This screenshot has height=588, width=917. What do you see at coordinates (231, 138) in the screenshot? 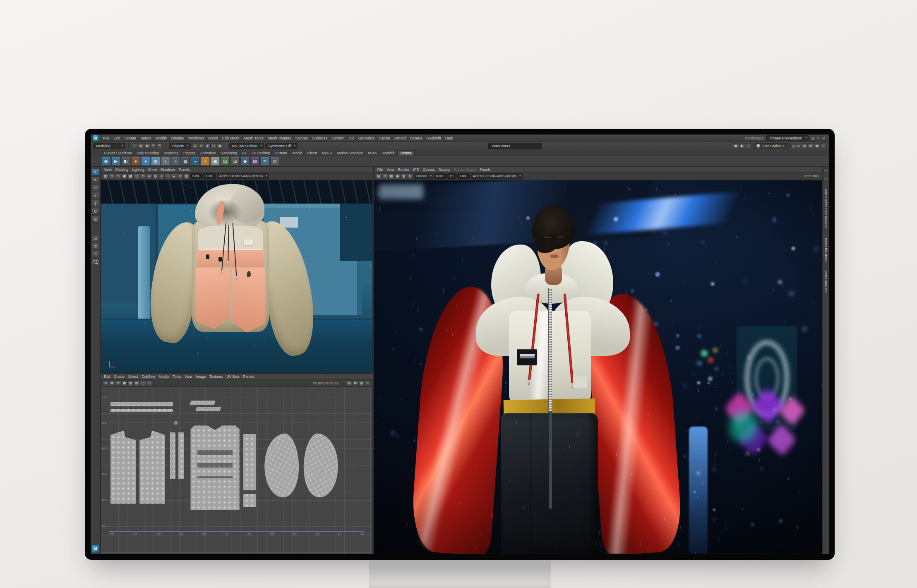
I see `menu-item: Edit Mesh` at bounding box center [231, 138].